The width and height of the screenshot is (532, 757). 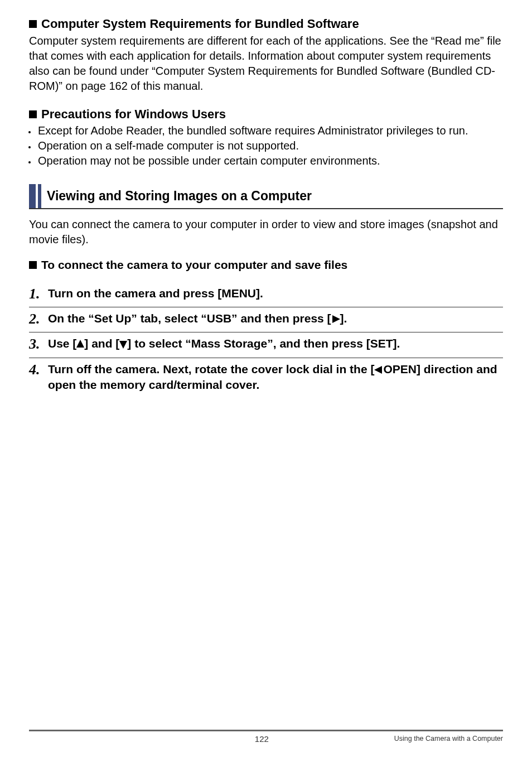 What do you see at coordinates (134, 114) in the screenshot?
I see `heading-text: Precautions for Windows Users` at bounding box center [134, 114].